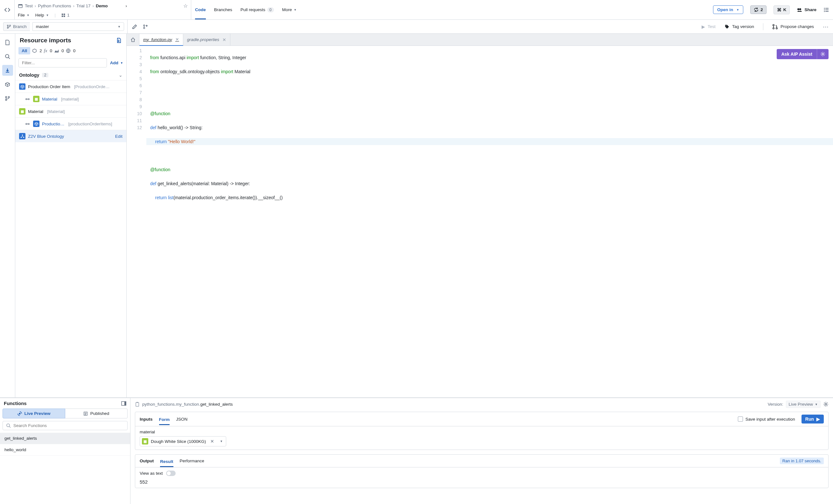  What do you see at coordinates (767, 419) in the screenshot?
I see `save-input-checkbox: Save input after execution` at bounding box center [767, 419].